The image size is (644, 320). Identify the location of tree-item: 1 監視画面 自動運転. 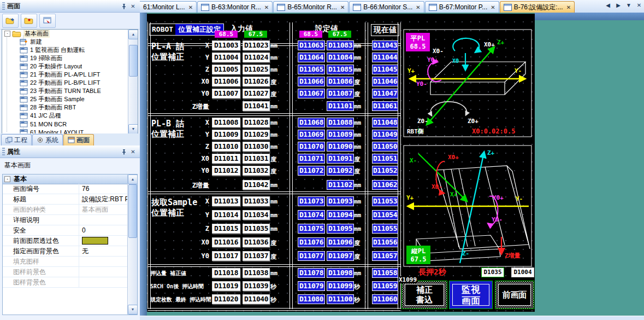
(66, 50).